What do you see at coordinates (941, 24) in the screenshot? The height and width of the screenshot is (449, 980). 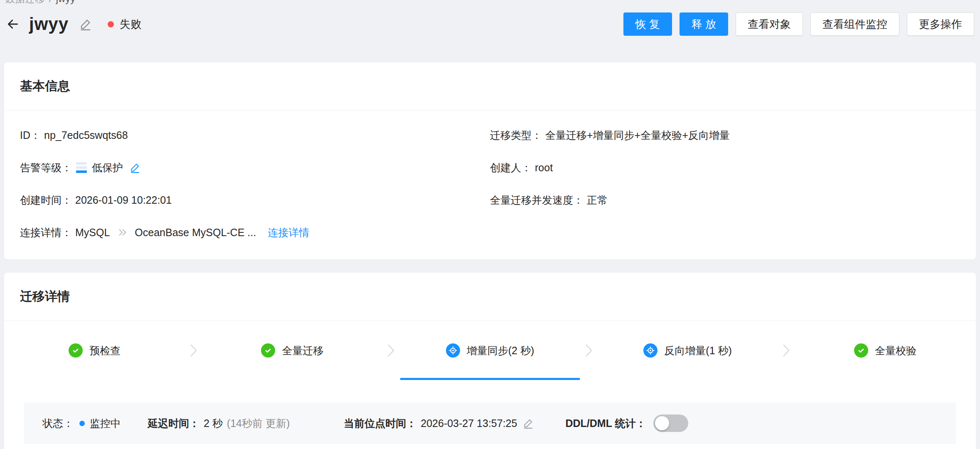 I see `more-actions-button: 更多操作` at bounding box center [941, 24].